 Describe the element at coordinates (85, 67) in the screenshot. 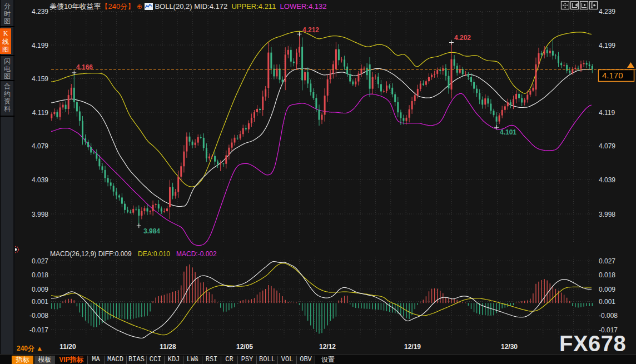

I see `svg-text: 4.166` at that location.